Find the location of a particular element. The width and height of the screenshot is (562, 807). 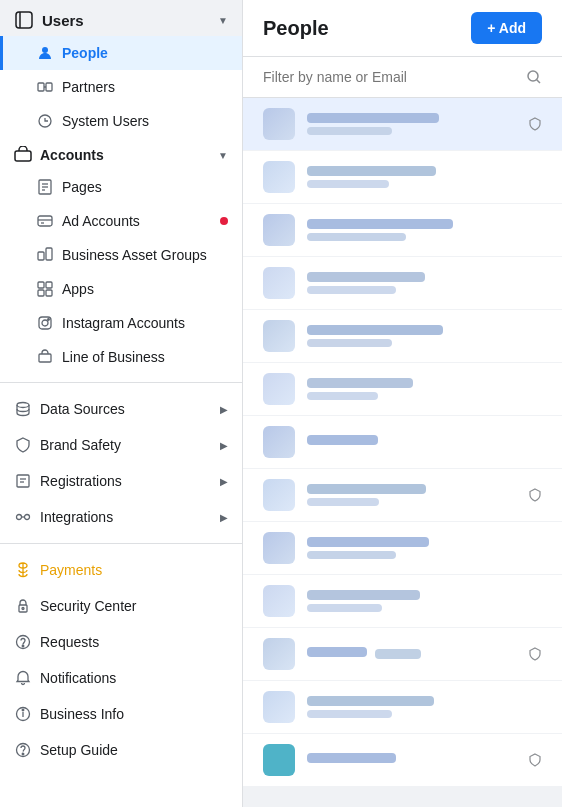

pages-icon is located at coordinates (45, 187).